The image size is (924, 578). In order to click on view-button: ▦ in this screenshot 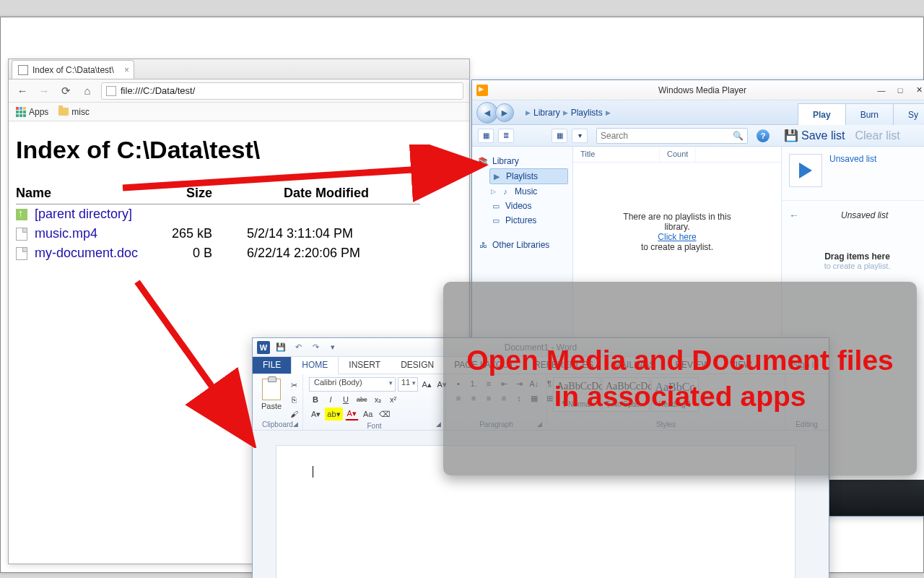, I will do `click(559, 136)`.